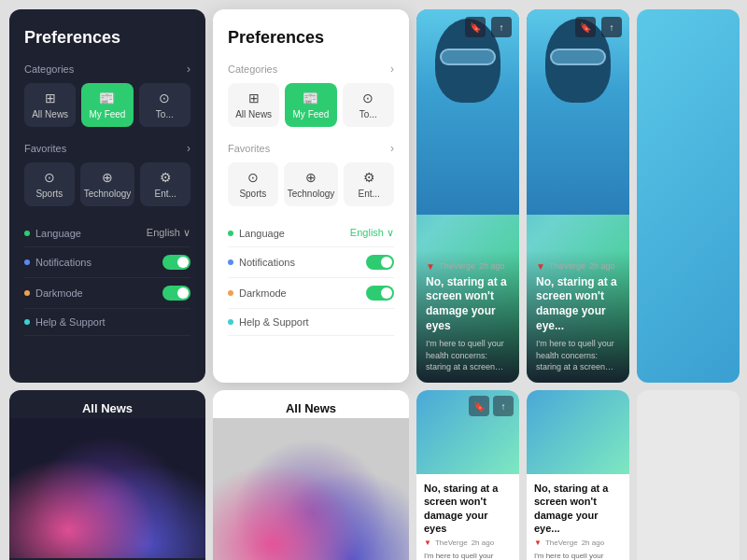 The width and height of the screenshot is (747, 560). What do you see at coordinates (578, 316) in the screenshot?
I see `article-overlay-2: ▼ TheVerge 2h ago No, staring at a scree…` at bounding box center [578, 316].